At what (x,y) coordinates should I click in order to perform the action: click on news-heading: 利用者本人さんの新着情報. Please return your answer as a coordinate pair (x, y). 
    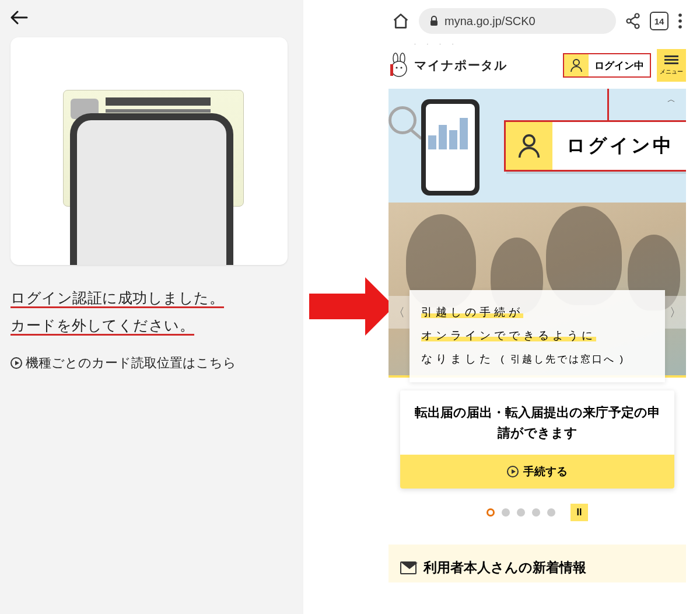
    Looking at the image, I should click on (505, 567).